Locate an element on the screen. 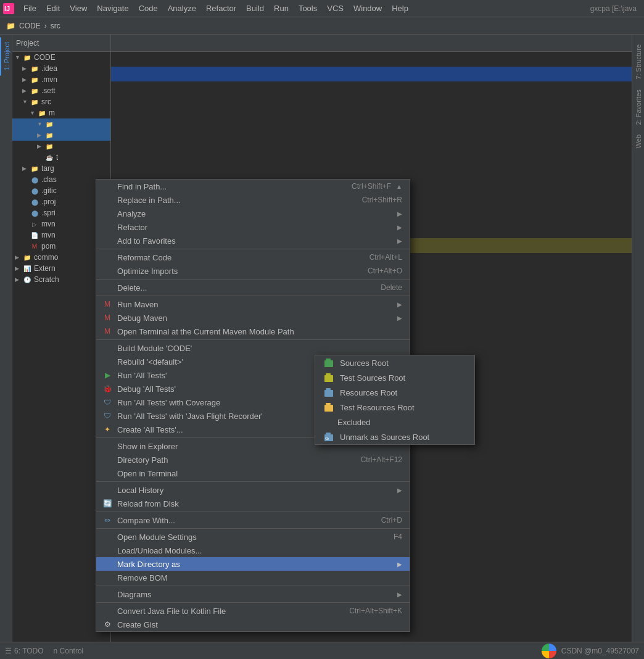 The image size is (644, 659). menu-help: Help is located at coordinates (400, 9).